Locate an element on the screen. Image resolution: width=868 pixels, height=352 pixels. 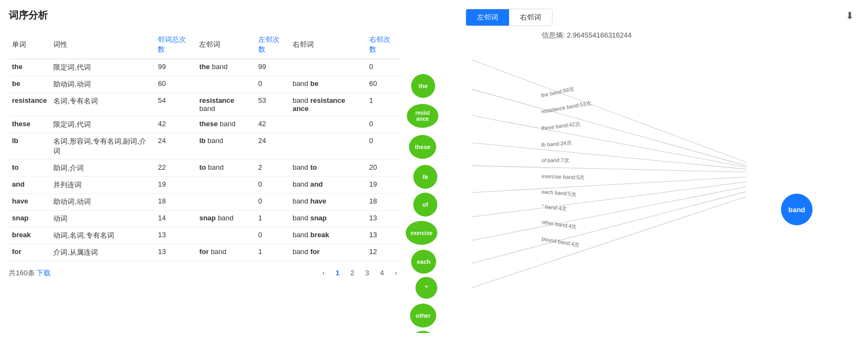
page-1: 1 is located at coordinates (337, 273).